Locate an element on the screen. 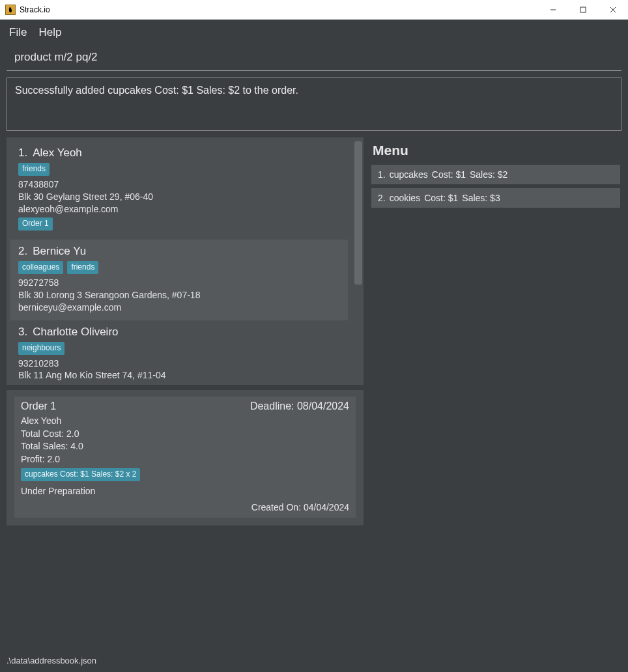 This screenshot has width=628, height=672. person-address: Blk 11 Ang Mo Kio Street 74, #11-04 is located at coordinates (179, 375).